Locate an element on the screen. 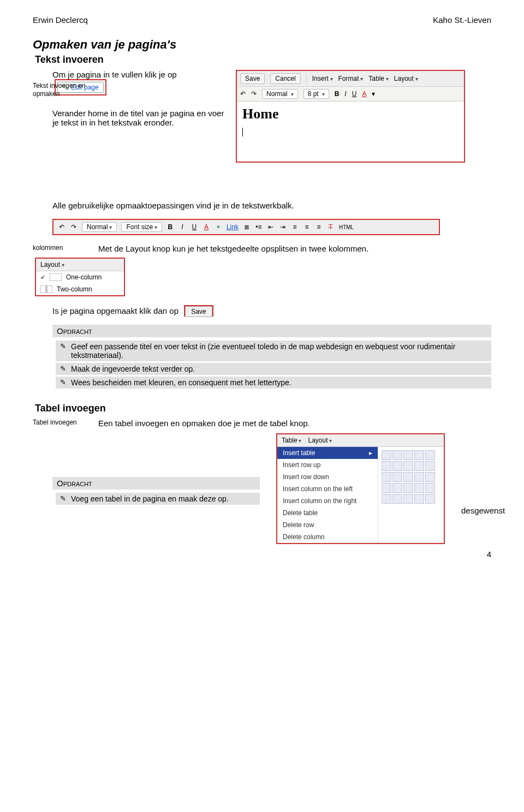  save-button-highlight: Save is located at coordinates (199, 311).